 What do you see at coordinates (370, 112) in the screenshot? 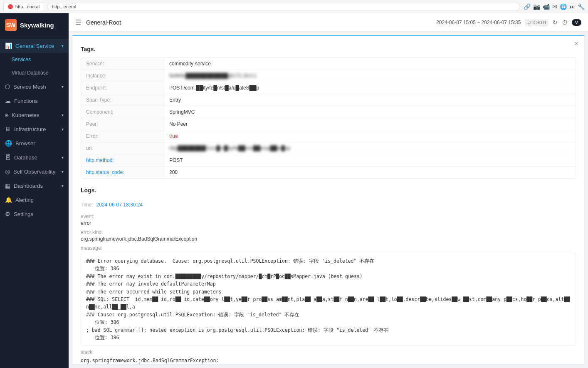
I see `tag-value-component: SpringMVC` at bounding box center [370, 112].